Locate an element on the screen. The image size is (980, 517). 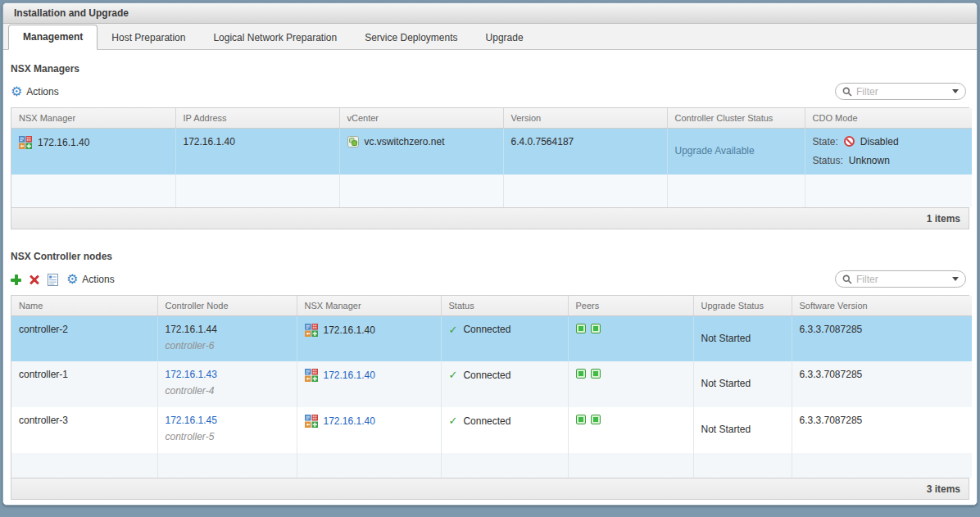
controller-node-ip: 172.16.1.43 is located at coordinates (228, 374).